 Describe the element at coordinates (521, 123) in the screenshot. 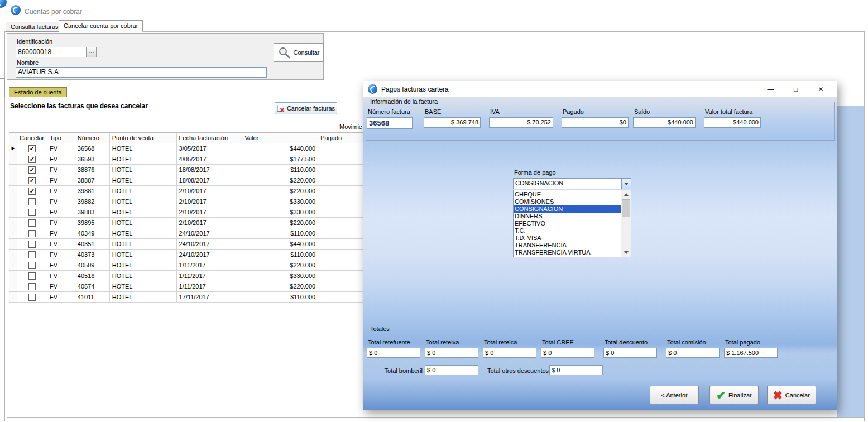

I see `info-value-iva: $ 70.252` at that location.